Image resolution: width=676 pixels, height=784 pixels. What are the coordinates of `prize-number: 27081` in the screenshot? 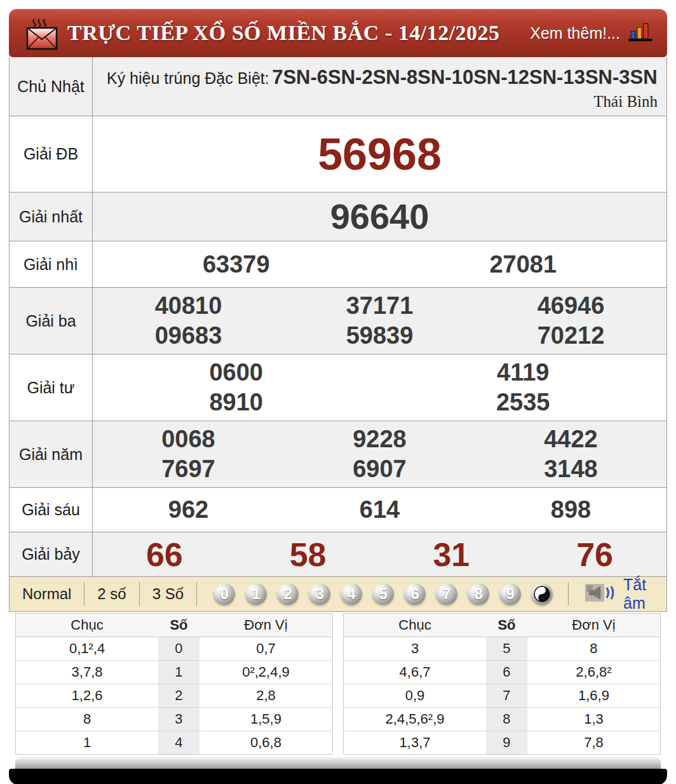 It's located at (524, 264).